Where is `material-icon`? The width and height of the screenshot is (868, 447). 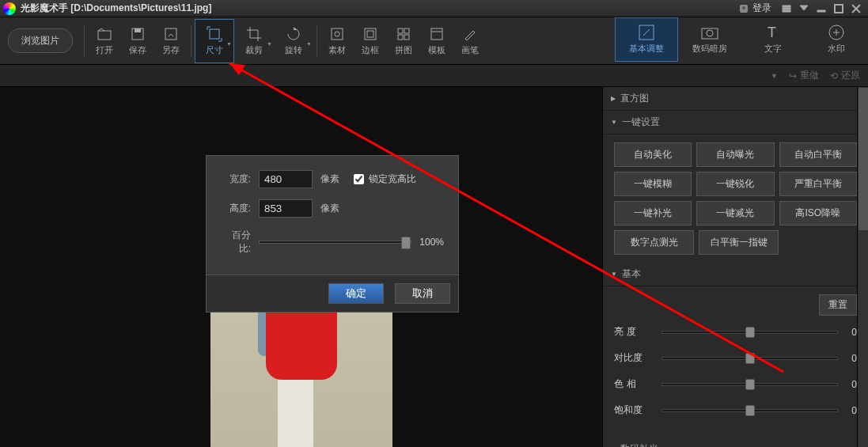
material-icon is located at coordinates (337, 34).